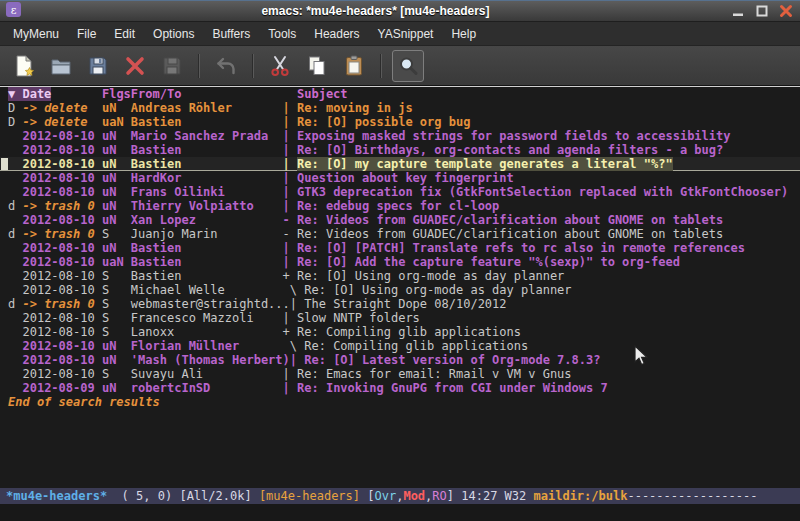 The width and height of the screenshot is (800, 521). I want to click on echo-area, so click(400, 512).